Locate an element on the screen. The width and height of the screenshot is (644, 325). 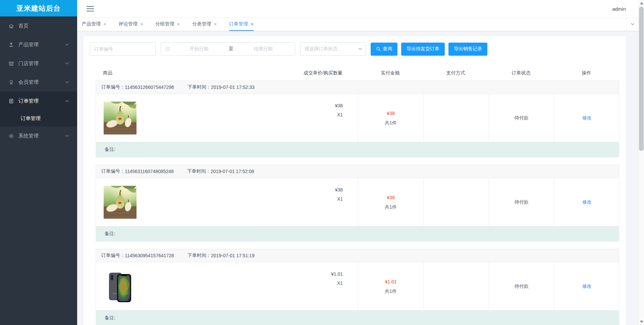
unit-price: ¥38 is located at coordinates (339, 190).